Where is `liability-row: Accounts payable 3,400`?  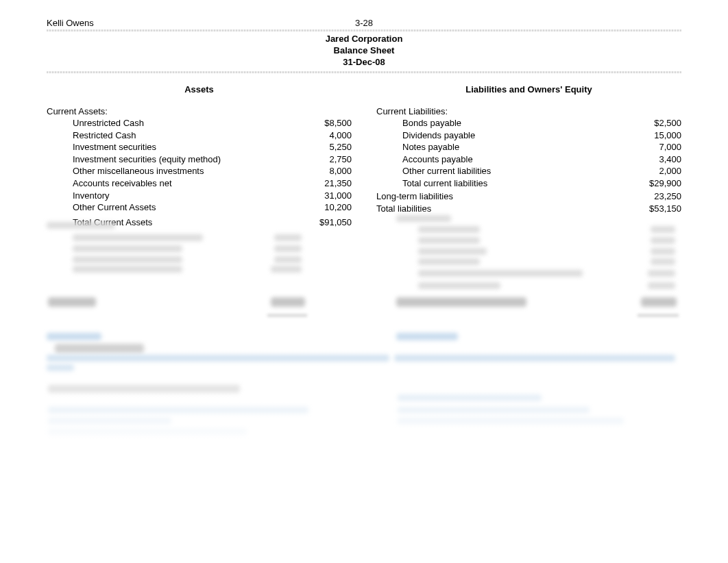
liability-row: Accounts payable 3,400 is located at coordinates (529, 160).